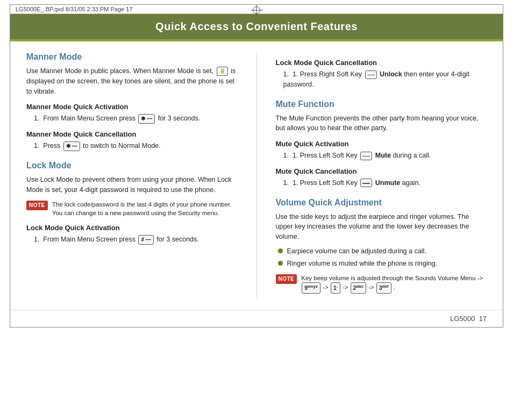 The image size is (513, 420). I want to click on star-key-cancel-icon: ✱ —, so click(72, 146).